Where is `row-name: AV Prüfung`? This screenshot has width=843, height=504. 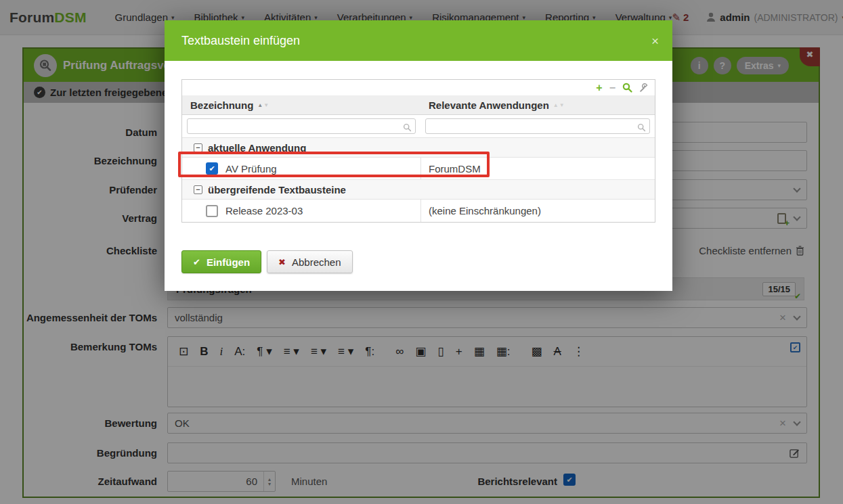 row-name: AV Prüfung is located at coordinates (251, 169).